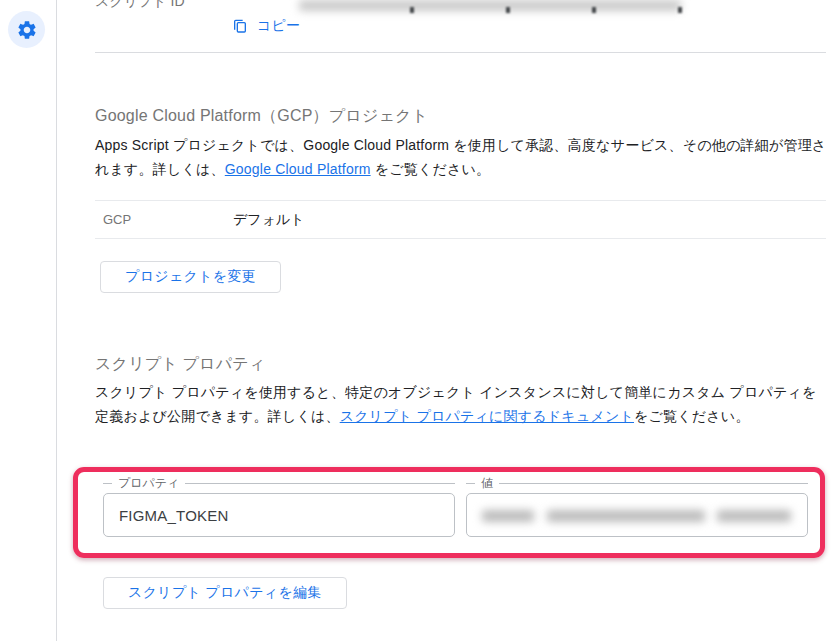 The width and height of the screenshot is (836, 641). Describe the element at coordinates (279, 484) in the screenshot. I see `property-field-legend: プロパティ` at that location.